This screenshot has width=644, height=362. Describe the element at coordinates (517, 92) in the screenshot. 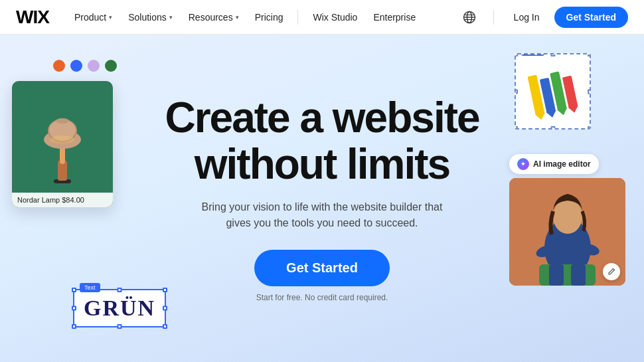

I see `handle-ml` at that location.